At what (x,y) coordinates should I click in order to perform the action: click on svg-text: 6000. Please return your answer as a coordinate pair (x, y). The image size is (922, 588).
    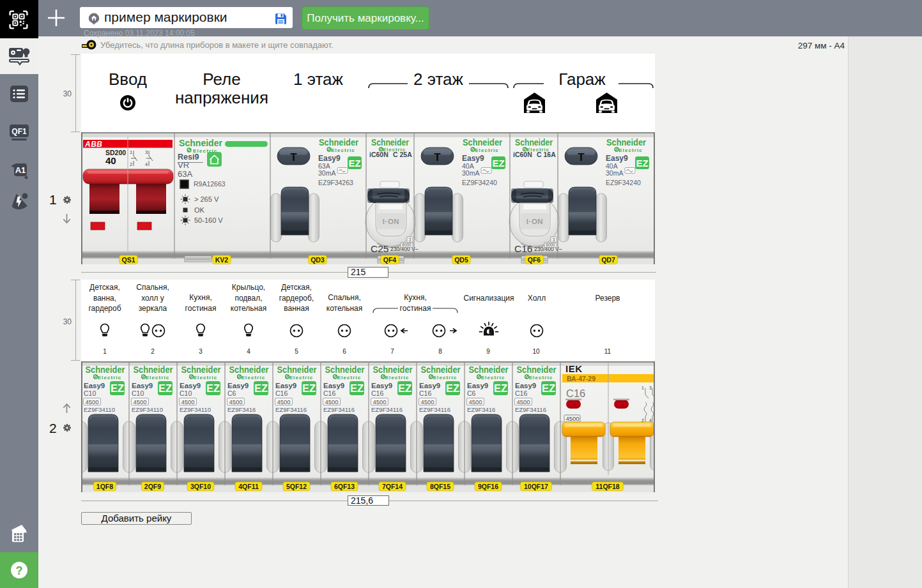
    Looking at the image, I should click on (551, 245).